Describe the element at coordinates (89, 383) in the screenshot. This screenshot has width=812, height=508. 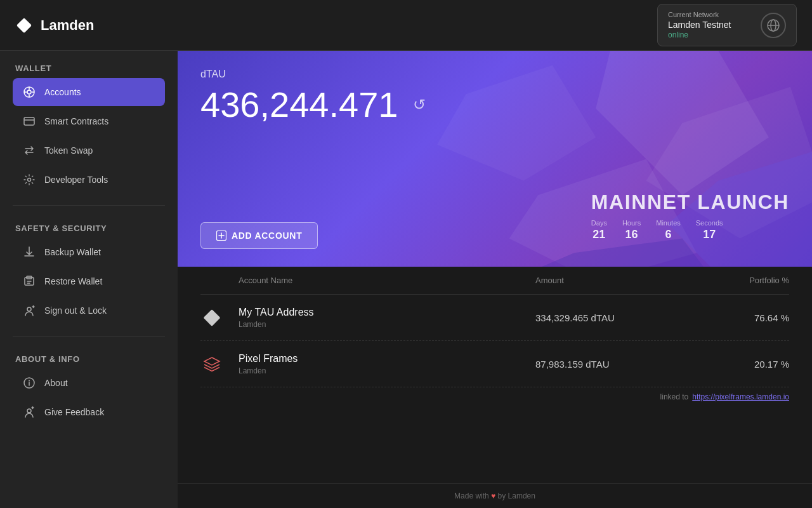
I see `sidebar-item-about: About` at that location.